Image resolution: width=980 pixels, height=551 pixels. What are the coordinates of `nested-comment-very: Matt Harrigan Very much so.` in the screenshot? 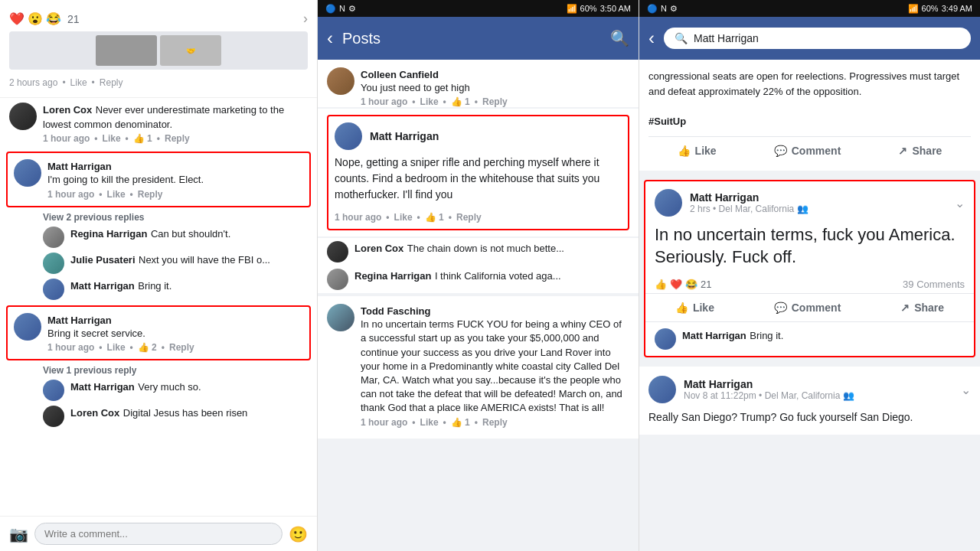 It's located at (136, 387).